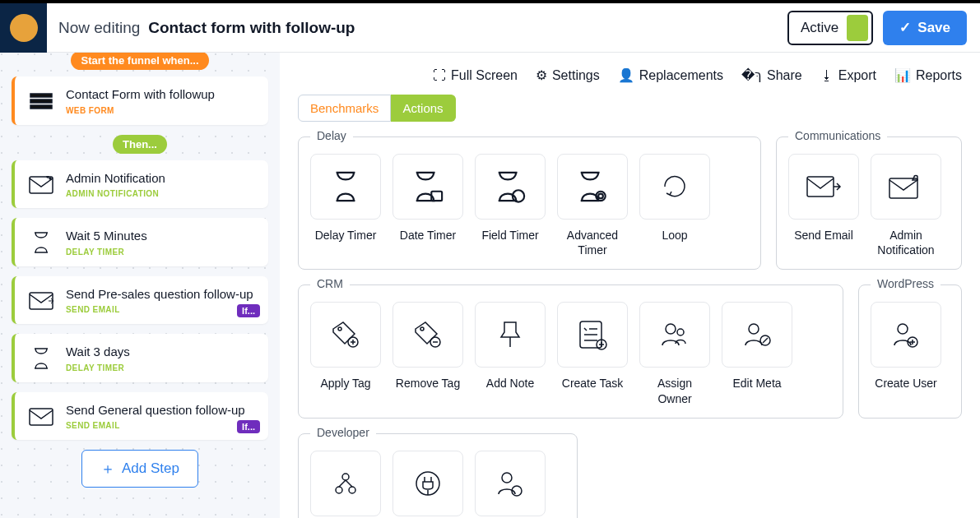 This screenshot has height=518, width=980. What do you see at coordinates (827, 76) in the screenshot?
I see `export-icon: ⭳` at bounding box center [827, 76].